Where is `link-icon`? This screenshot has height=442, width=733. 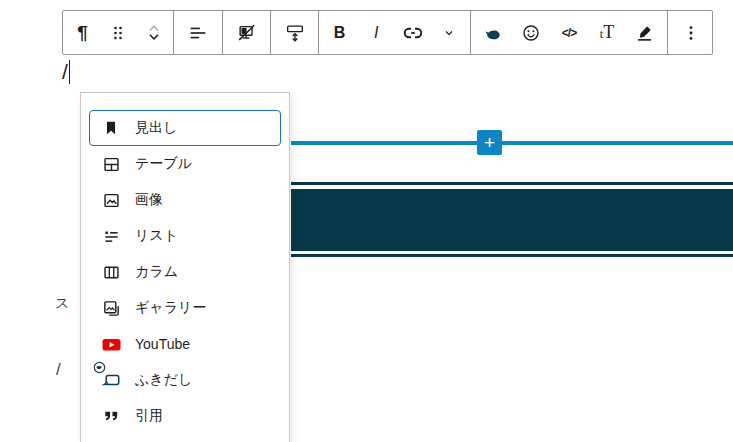 link-icon is located at coordinates (413, 33).